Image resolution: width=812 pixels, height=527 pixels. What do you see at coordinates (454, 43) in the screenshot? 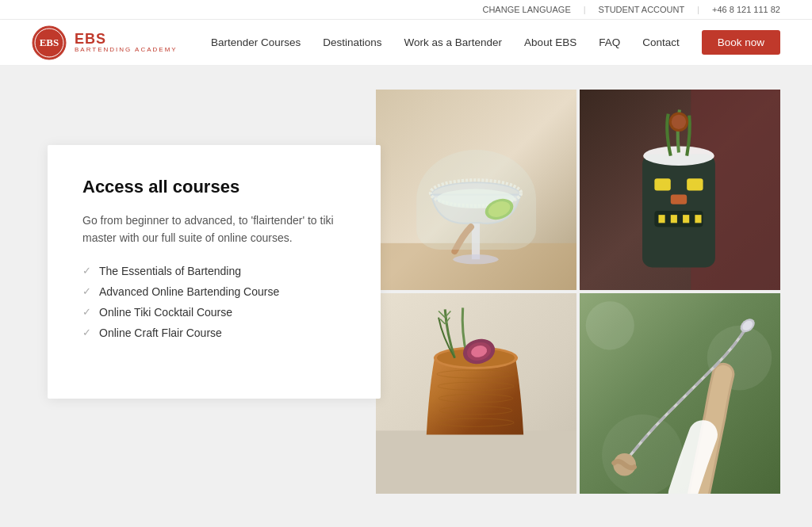
I see `nav-work-as-bartender: Work as a Bartender` at bounding box center [454, 43].